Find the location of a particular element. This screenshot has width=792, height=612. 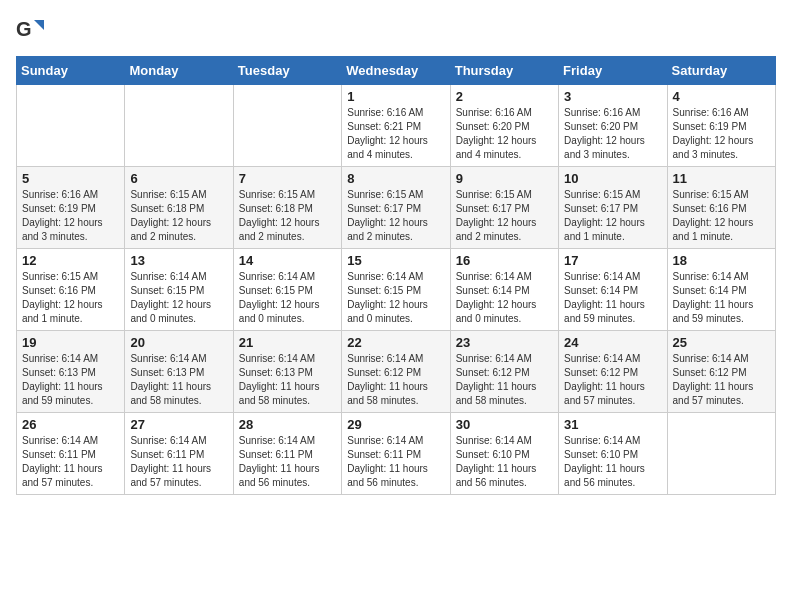

day-cell: 23Sunrise: 6:14 AMSunset: 6:12 PMDayligh… is located at coordinates (504, 372).